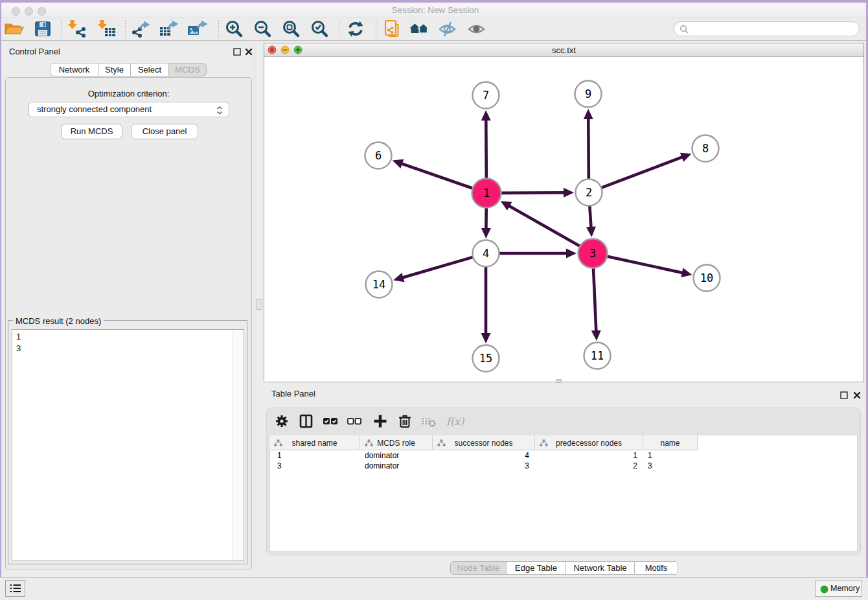 This screenshot has height=600, width=868. I want to click on divider-handle, so click(259, 305).